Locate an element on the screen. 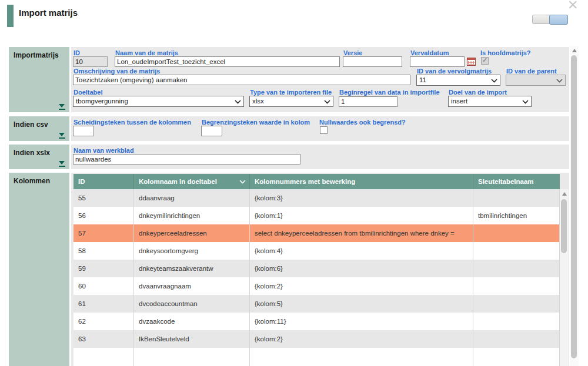 The image size is (588, 366). parent-select is located at coordinates (536, 80).